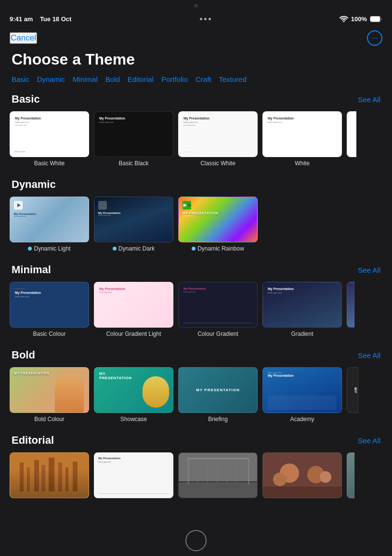  What do you see at coordinates (49, 419) in the screenshot?
I see `theme-bold-colour-label: Bold Colour` at bounding box center [49, 419].